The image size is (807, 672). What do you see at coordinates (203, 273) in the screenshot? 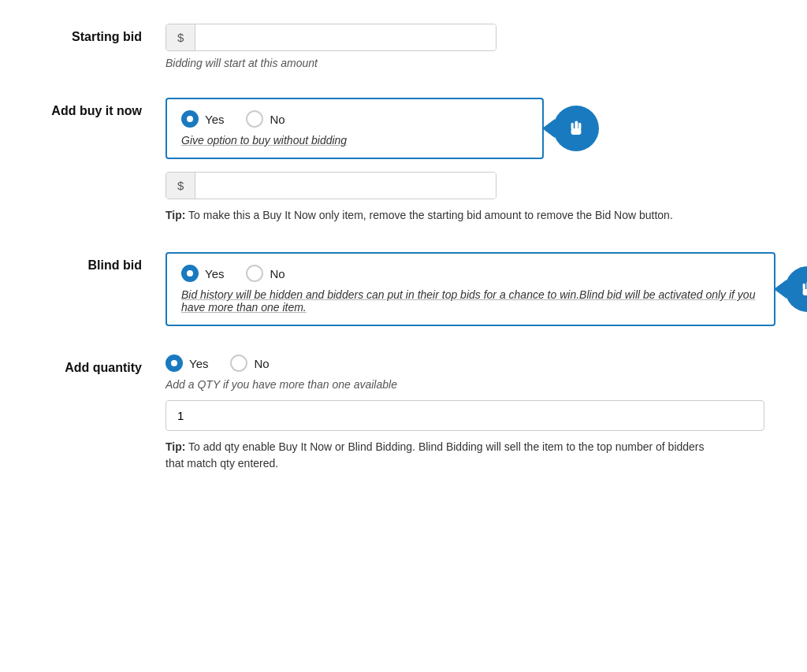
I see `blind-bid-yes-option: Yes` at bounding box center [203, 273].